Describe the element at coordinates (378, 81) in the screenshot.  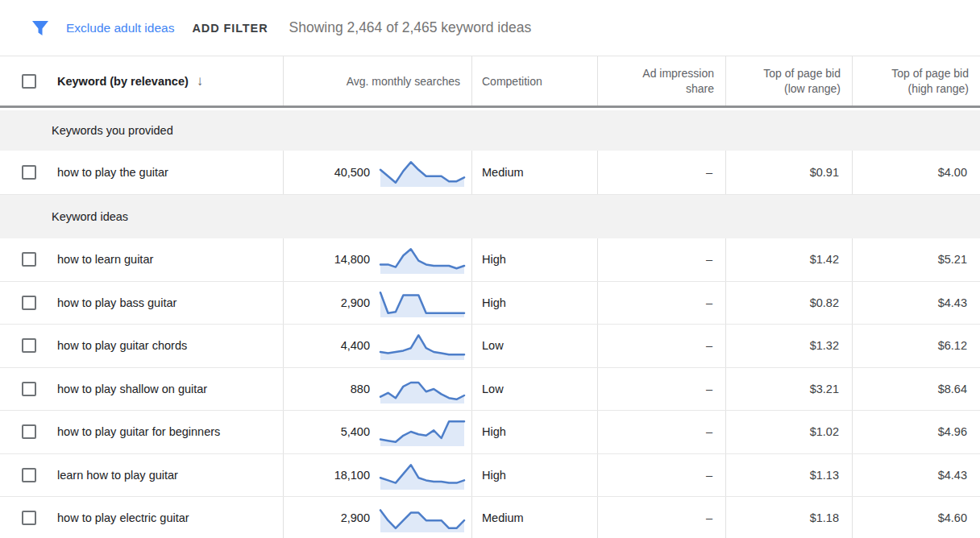
I see `header-avg-monthly-searches: Avg. monthly searches` at that location.